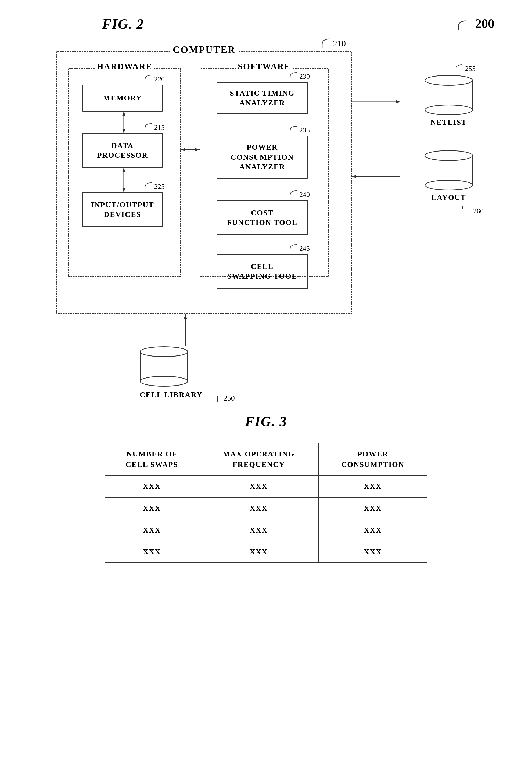  Describe the element at coordinates (262, 98) in the screenshot. I see `static-timing-box: STATIC TIMINGANALYZER 230` at that location.